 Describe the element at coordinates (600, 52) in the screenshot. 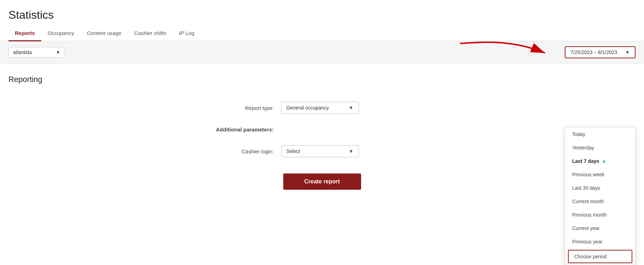

I see `date-range-button: 7/25/2023 – 8/1/2023 ▼` at that location.